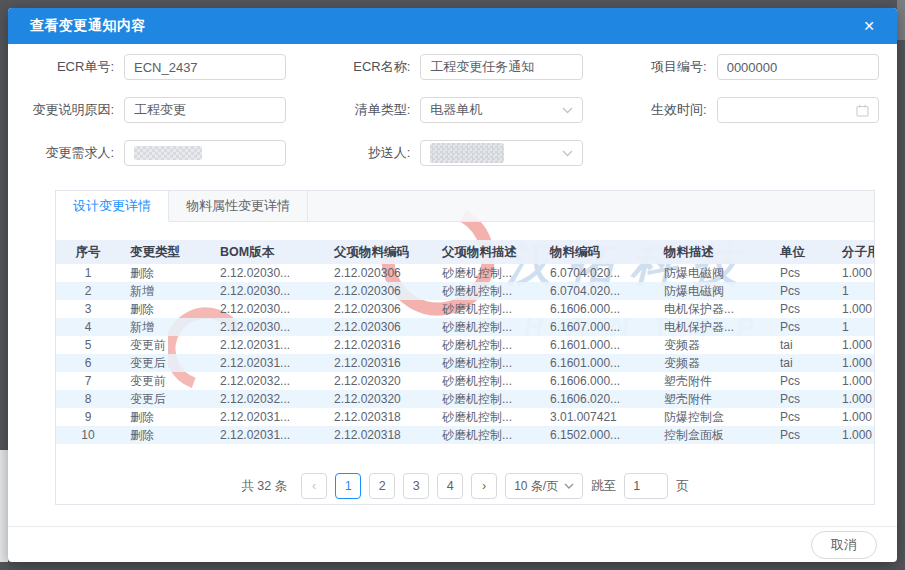 Image resolution: width=905 pixels, height=570 pixels. What do you see at coordinates (465, 291) in the screenshot?
I see `table-row: 2新增2.12.02030...2.12.020306砂磨机控制...6.070…` at bounding box center [465, 291].